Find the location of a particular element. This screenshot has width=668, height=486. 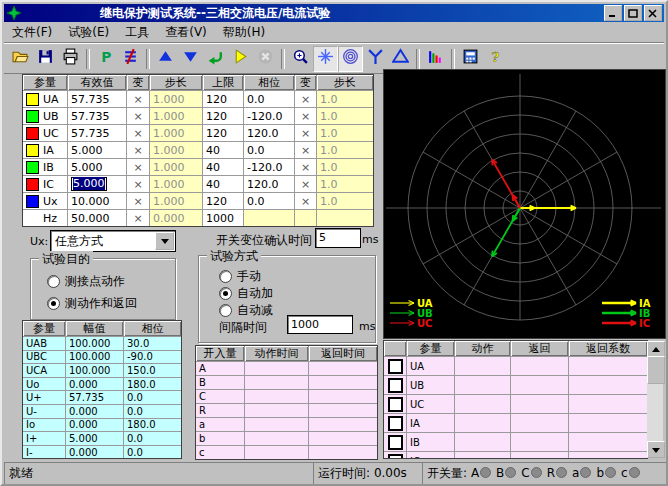

radio-自动减: 自动减 is located at coordinates (246, 310).